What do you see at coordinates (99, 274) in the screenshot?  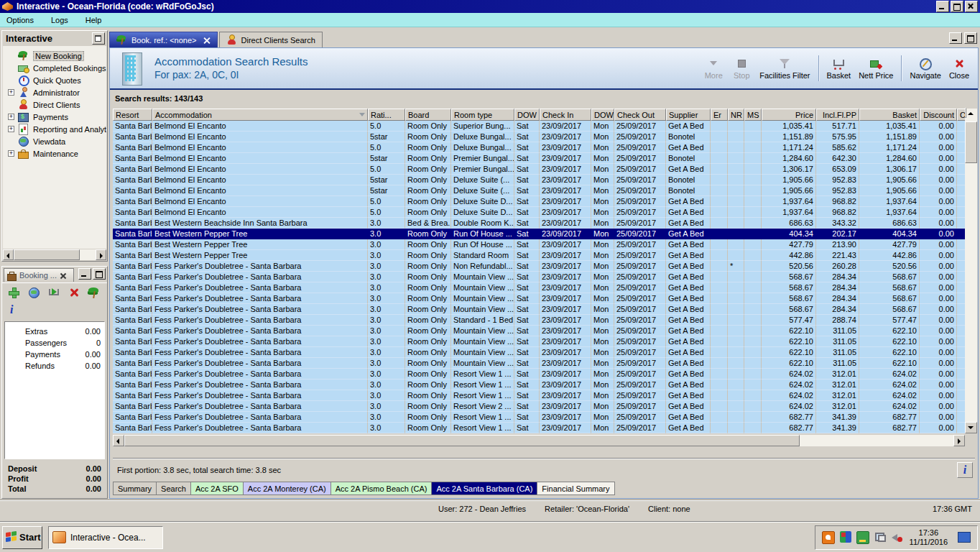 I see `maximize-panel-button` at bounding box center [99, 274].